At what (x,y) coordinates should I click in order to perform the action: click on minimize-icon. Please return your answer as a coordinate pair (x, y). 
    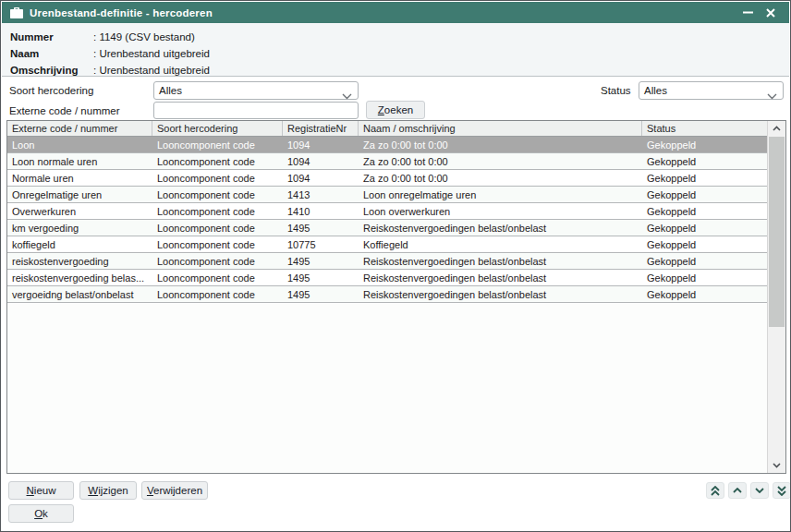
    Looking at the image, I should click on (748, 13).